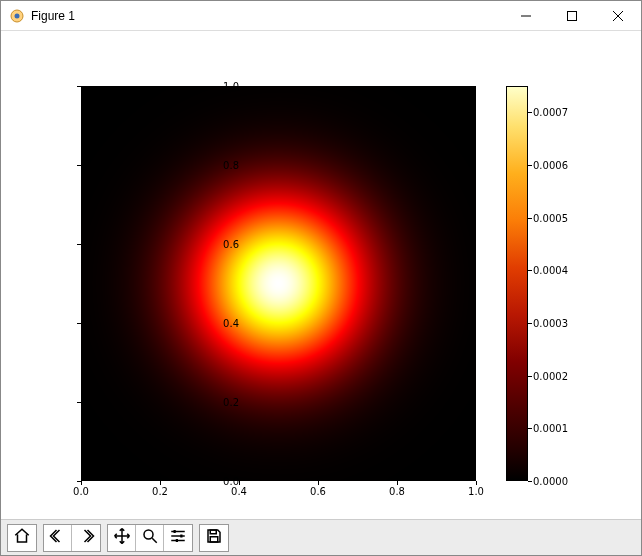 The width and height of the screenshot is (642, 556). What do you see at coordinates (224, 244) in the screenshot?
I see `y-tick-label: 0.6` at bounding box center [224, 244].